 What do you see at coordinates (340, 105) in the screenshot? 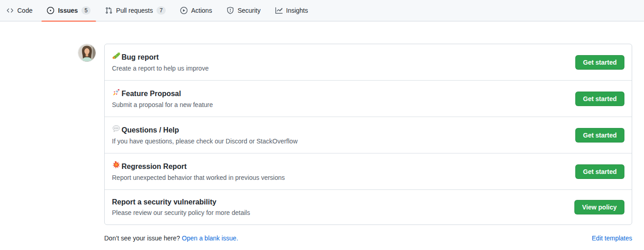
I see `template-description: Submit a proposal for a new feature` at bounding box center [340, 105].